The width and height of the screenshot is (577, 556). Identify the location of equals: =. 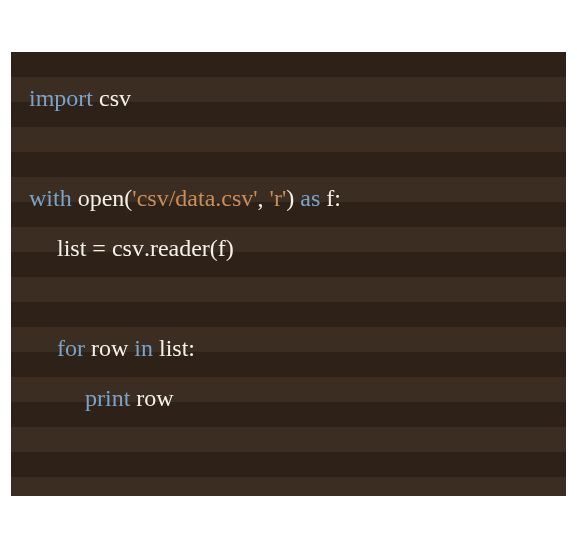
(99, 248).